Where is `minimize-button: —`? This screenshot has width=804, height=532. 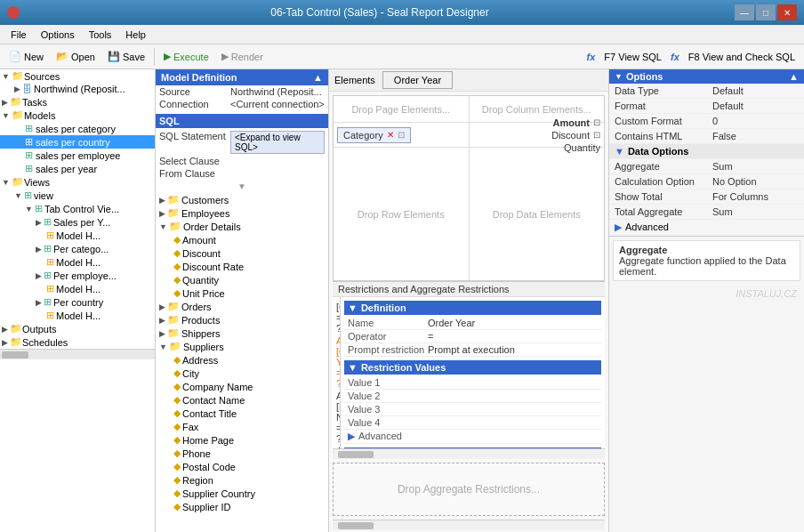
minimize-button: — is located at coordinates (744, 12).